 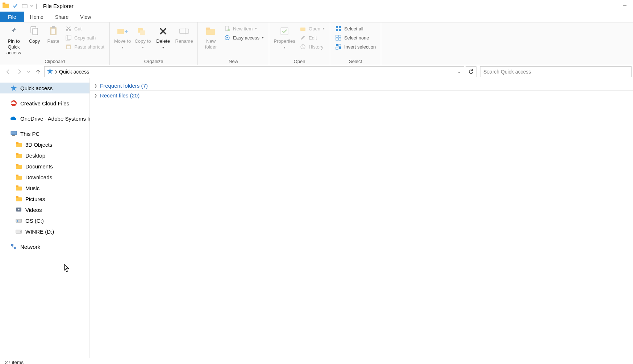 What do you see at coordinates (184, 34) in the screenshot?
I see `rename-button: Rename` at bounding box center [184, 34].